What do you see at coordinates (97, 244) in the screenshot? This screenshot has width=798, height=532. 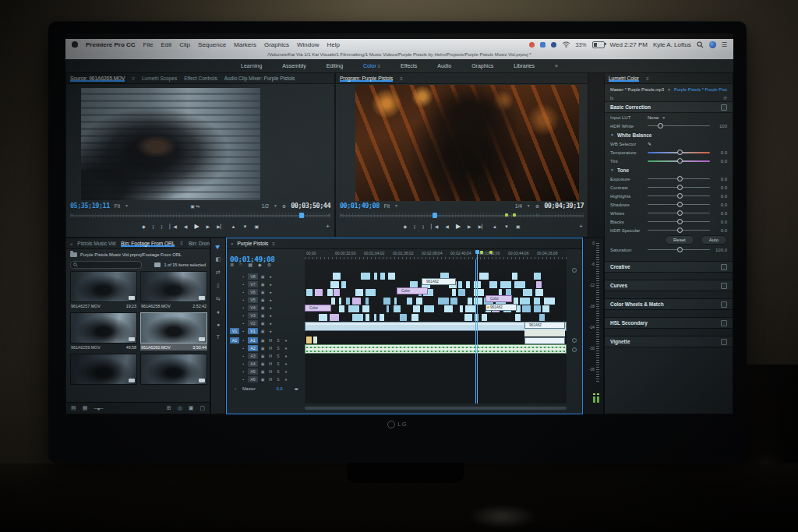 I see `project-tab: Pistols Music Vid` at bounding box center [97, 244].